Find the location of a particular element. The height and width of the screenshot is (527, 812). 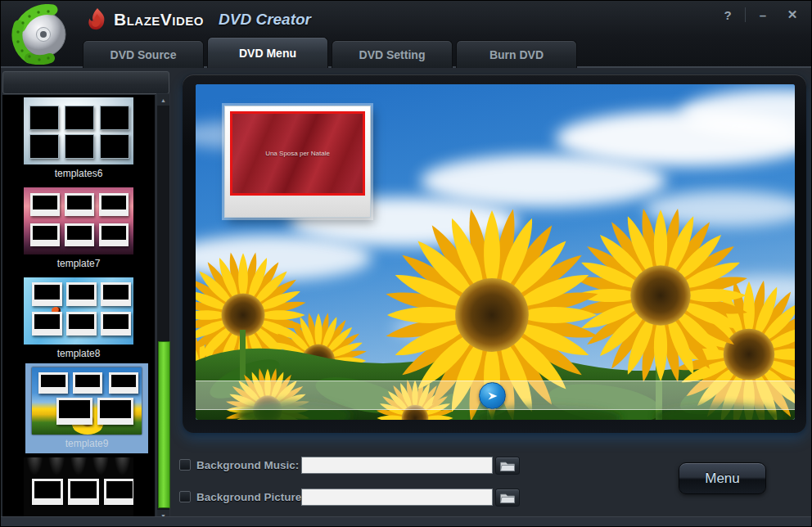

play-button is located at coordinates (493, 396).